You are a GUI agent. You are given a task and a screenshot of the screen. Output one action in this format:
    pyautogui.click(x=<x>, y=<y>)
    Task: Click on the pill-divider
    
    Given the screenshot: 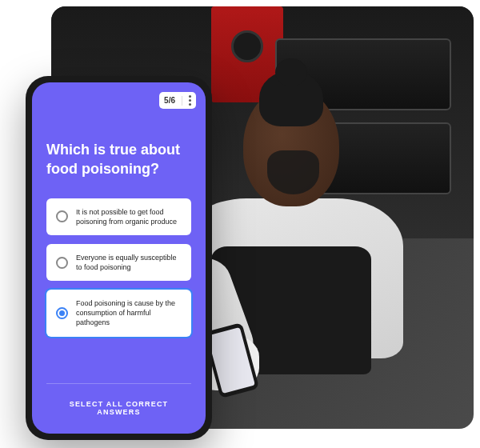 What is the action you would take?
    pyautogui.click(x=182, y=101)
    